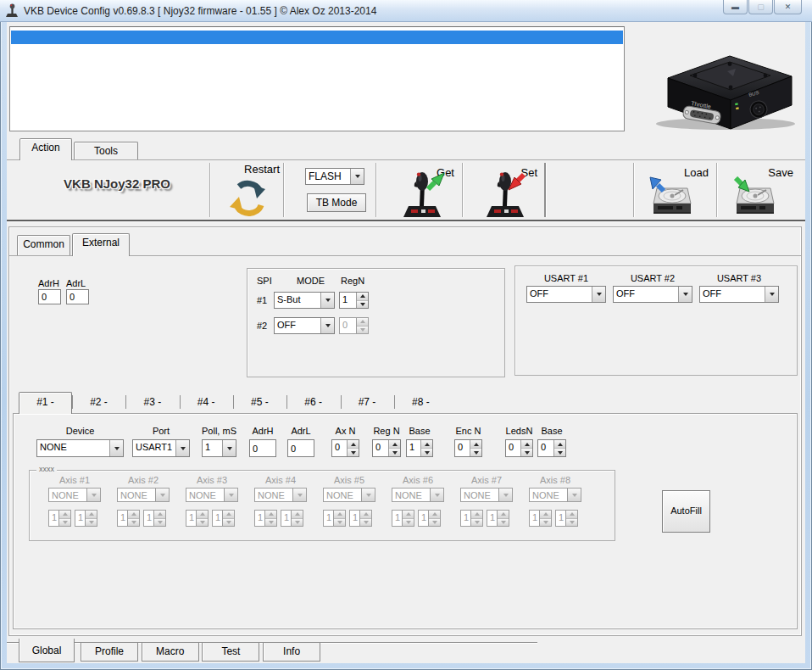 The image size is (812, 670). What do you see at coordinates (47, 469) in the screenshot?
I see `axes-group-title: xxxx` at bounding box center [47, 469].